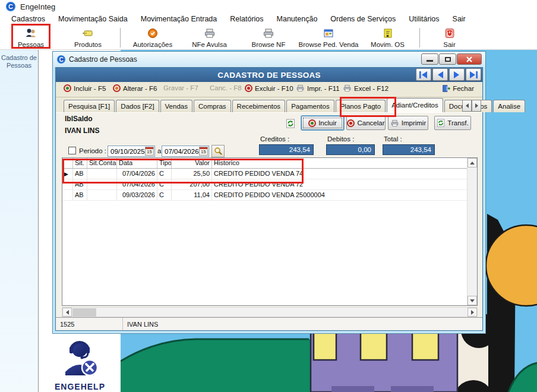 This screenshot has width=537, height=392. Describe the element at coordinates (259, 106) in the screenshot. I see `tab-recebimentos: Recebimentos` at that location.